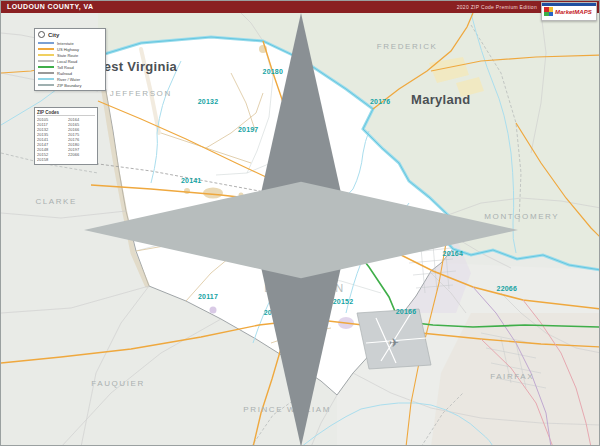 This screenshot has width=600, height=446. Describe the element at coordinates (50, 7) in the screenshot. I see `map-title: LOUDOUN COUNTY, VA` at that location.